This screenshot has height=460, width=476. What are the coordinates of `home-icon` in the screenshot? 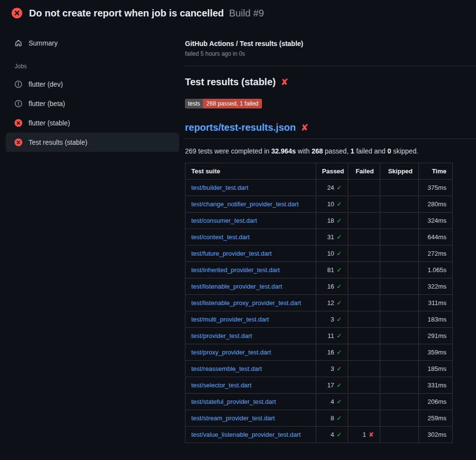 It's located at (18, 43).